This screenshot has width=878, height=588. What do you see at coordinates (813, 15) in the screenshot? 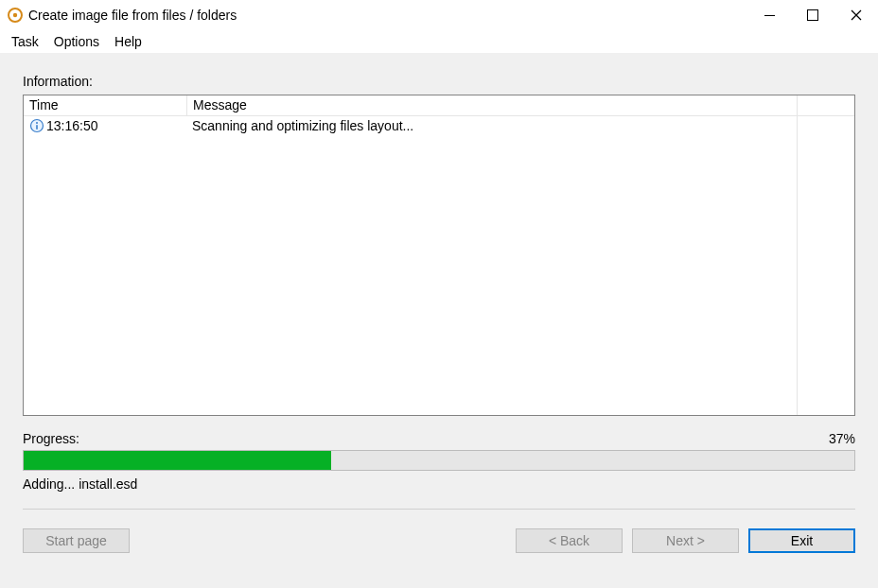
I see `window-controls` at bounding box center [813, 15].